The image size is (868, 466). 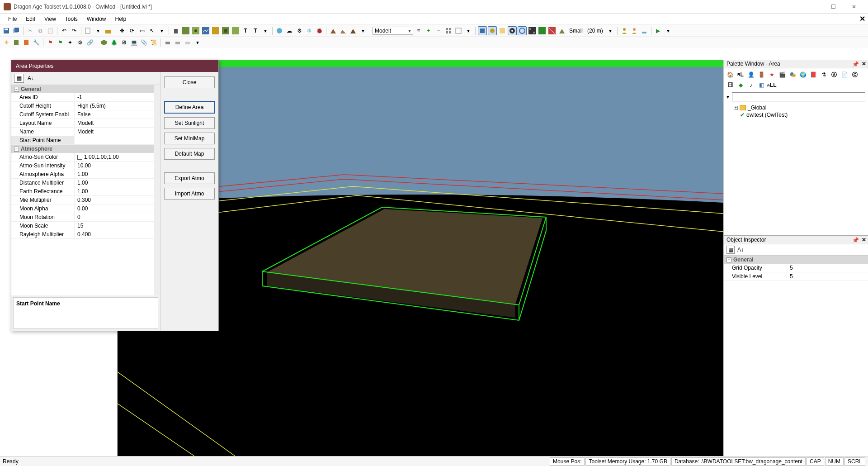 What do you see at coordinates (741, 250) in the screenshot?
I see `alphabetical-icon: A↓` at bounding box center [741, 250].